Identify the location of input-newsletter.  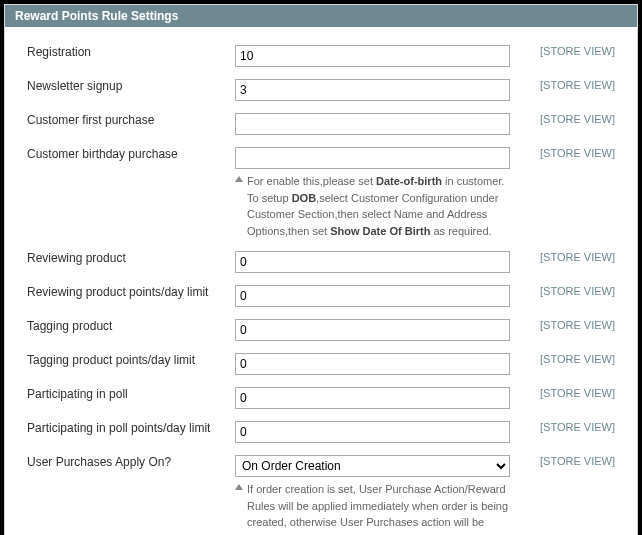
(372, 90).